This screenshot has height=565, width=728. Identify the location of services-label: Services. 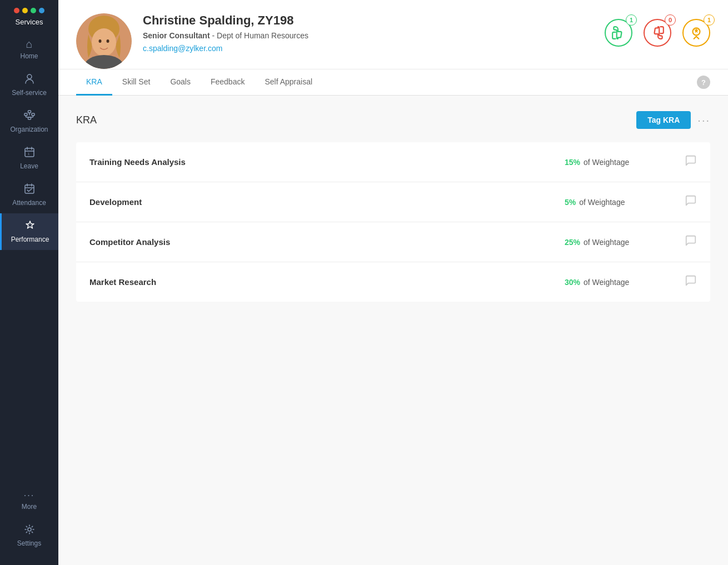
(29, 22).